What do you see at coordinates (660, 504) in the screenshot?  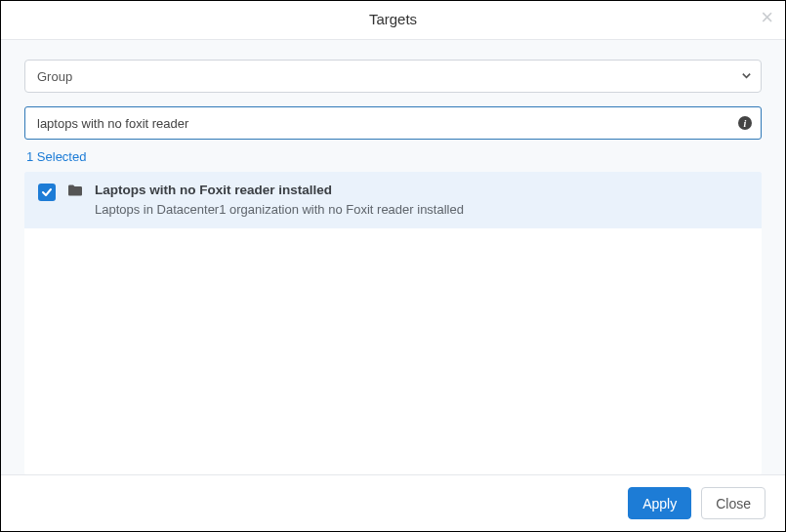 I see `apply-button: Apply` at bounding box center [660, 504].